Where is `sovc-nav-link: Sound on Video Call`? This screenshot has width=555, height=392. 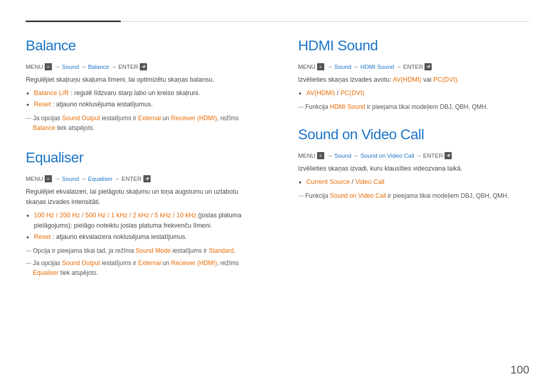 sovc-nav-link: Sound on Video Call is located at coordinates (387, 156).